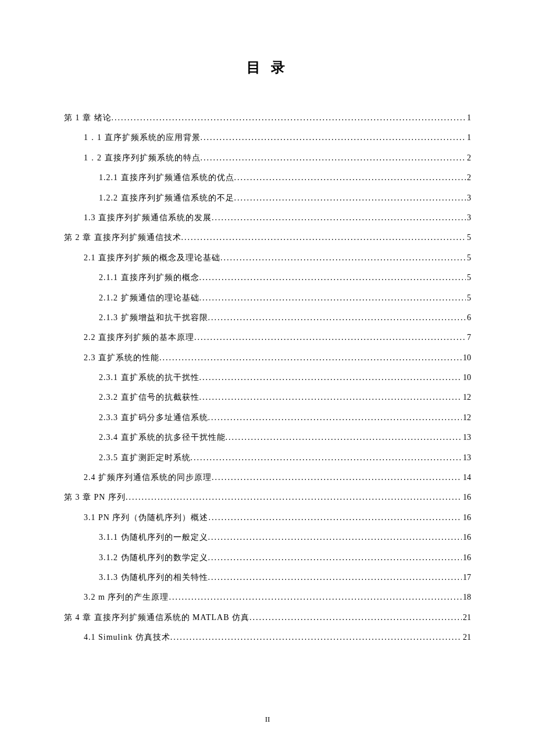  What do you see at coordinates (469, 318) in the screenshot?
I see `toc-entry-page: 6` at bounding box center [469, 318].